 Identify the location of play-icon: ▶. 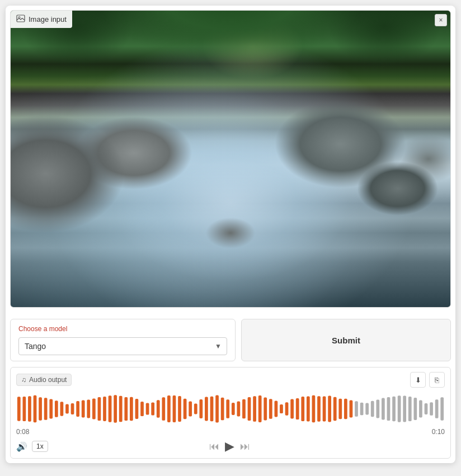
(229, 446).